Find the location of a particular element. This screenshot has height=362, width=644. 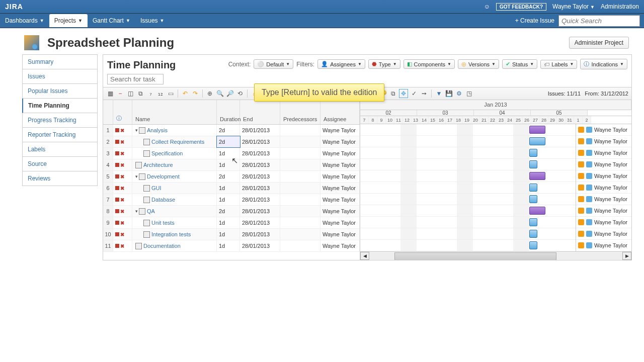

sidebar-item-reviews: Reviews is located at coordinates (60, 179).